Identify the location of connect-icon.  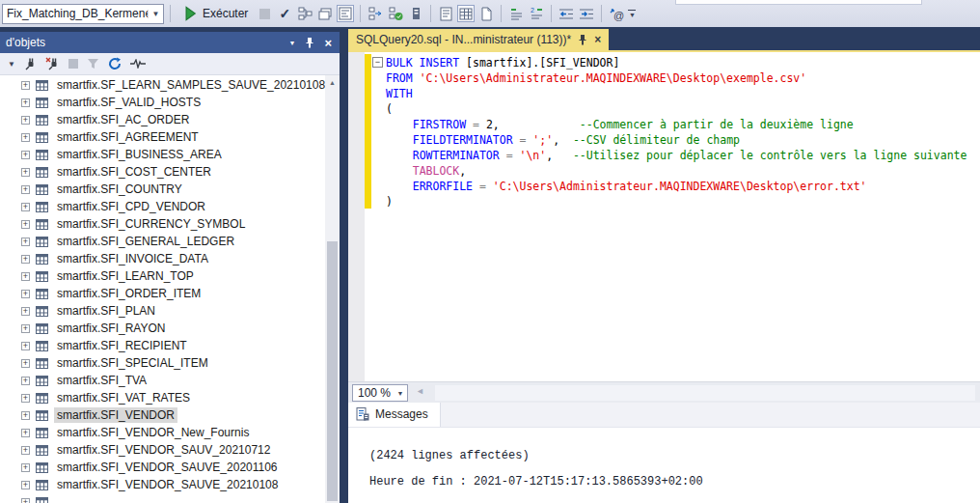
(31, 64).